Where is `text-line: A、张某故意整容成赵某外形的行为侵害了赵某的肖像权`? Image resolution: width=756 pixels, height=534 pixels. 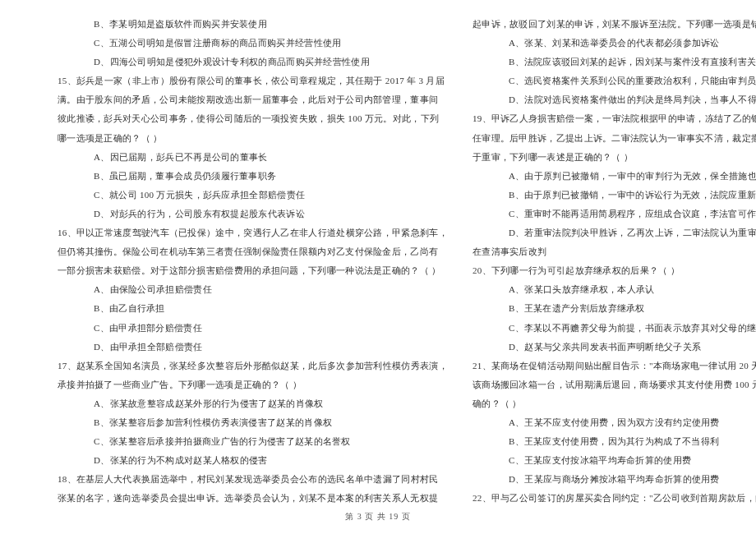
text-line: A、张某故意整容成赵某外形的行为侵害了赵某的肖像权 is located at coordinates (253, 404).